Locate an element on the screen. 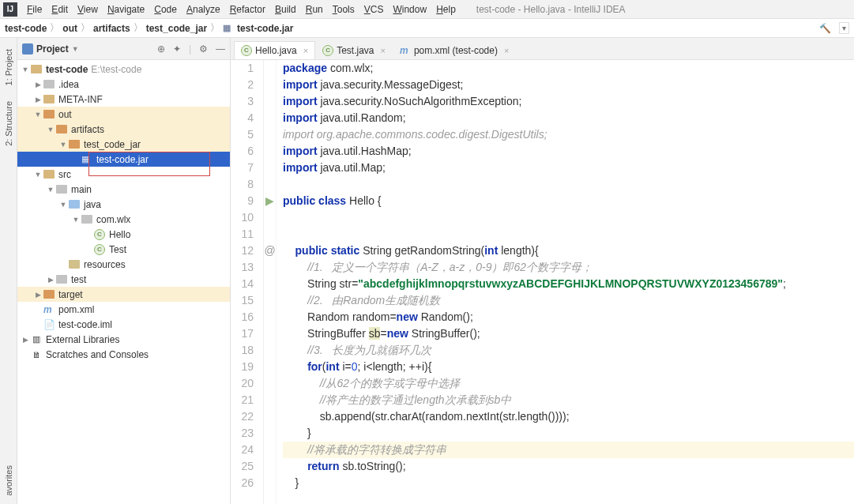 The height and width of the screenshot is (504, 854). library-icon: ▥ is located at coordinates (36, 340).